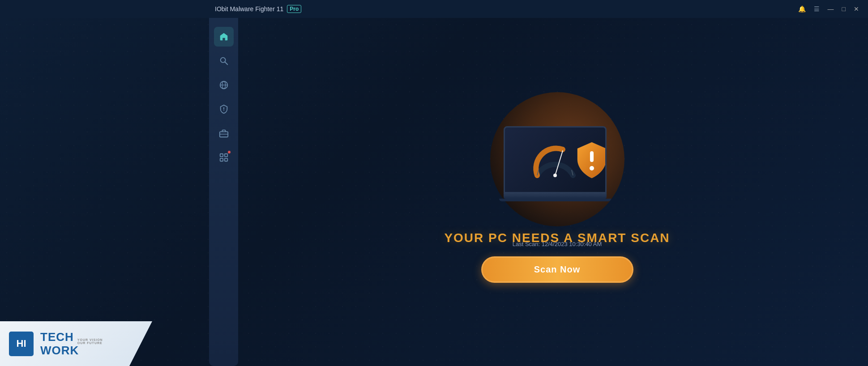 This screenshot has width=868, height=366. Describe the element at coordinates (76, 344) in the screenshot. I see `watermark-bg: HI TECH YOUR VISION OUR FUTURE WORK` at that location.